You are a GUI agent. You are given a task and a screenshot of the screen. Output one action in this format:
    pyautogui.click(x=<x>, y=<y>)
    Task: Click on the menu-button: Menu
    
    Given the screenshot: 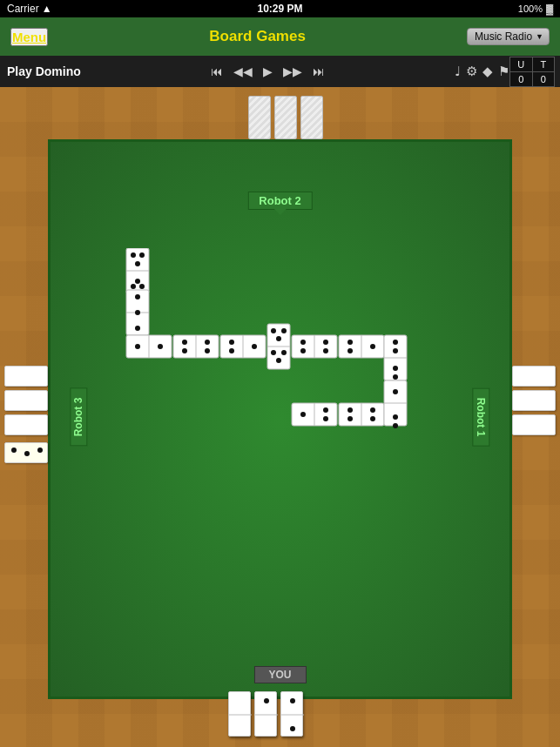 What is the action you would take?
    pyautogui.click(x=30, y=37)
    